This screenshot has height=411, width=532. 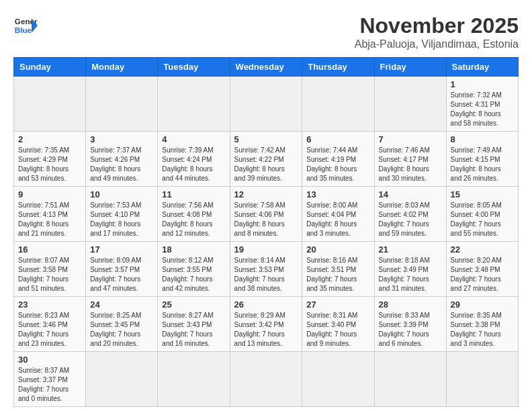 I want to click on calendar-cell: 23Sunrise: 8:23 AM Sunset: 3:46 PM Dayli…, so click(x=50, y=324).